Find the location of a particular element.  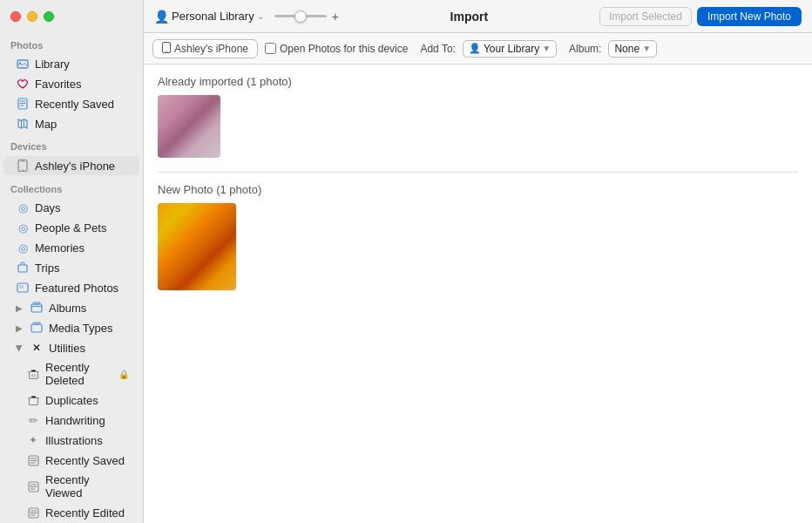

sidebar-item-days: ◎ Days is located at coordinates (71, 207).